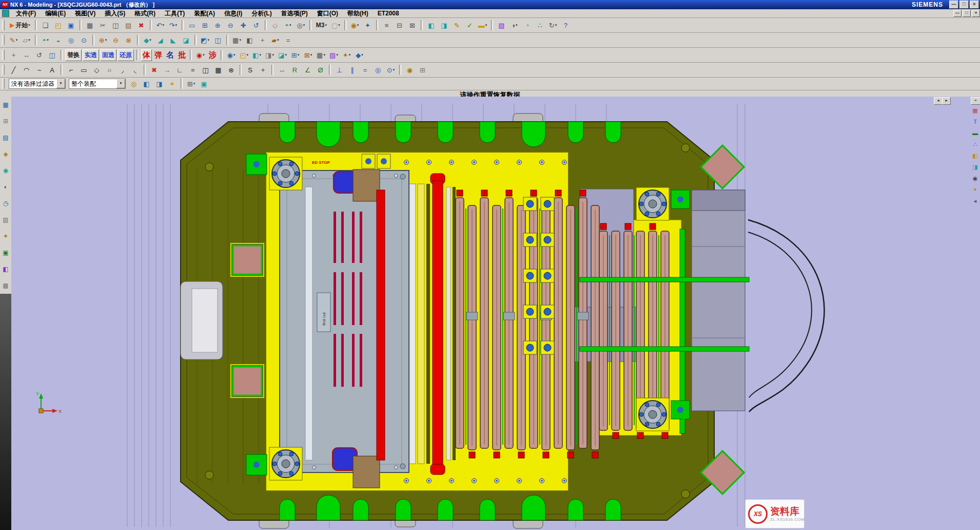 The image size is (980, 530). Describe the element at coordinates (96, 70) in the screenshot. I see `polygon-tool: ◇` at that location.